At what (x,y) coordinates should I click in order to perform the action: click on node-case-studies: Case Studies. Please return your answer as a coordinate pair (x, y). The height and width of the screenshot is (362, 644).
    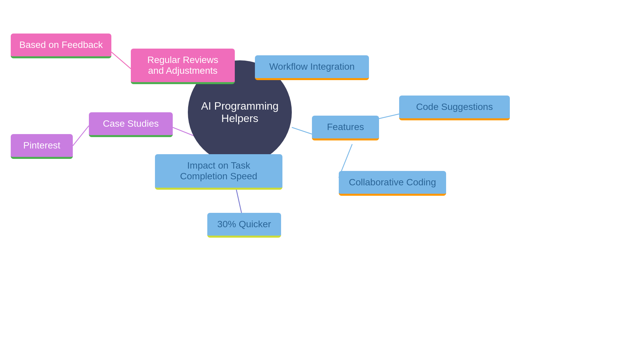
    Looking at the image, I should click on (131, 125).